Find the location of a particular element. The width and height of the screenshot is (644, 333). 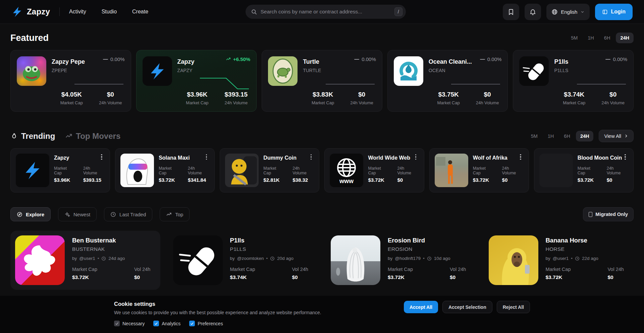

featured-card: Turtle TURTLE 0.00% $3.83KMarket Cap $02… is located at coordinates (322, 81).